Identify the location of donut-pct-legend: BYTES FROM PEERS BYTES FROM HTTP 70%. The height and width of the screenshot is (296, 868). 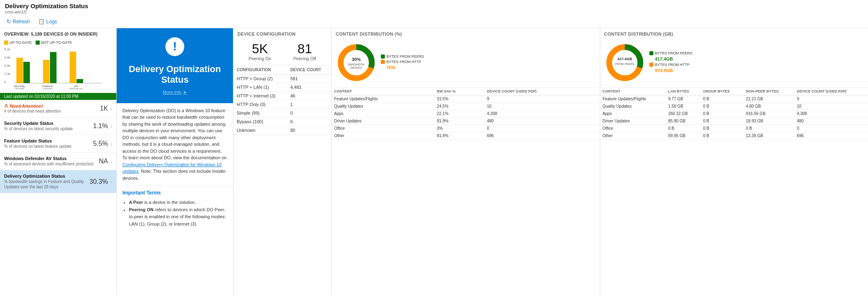
(402, 63).